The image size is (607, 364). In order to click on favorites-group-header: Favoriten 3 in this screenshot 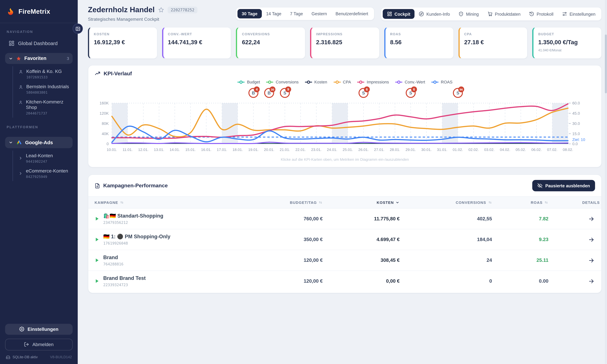, I will do `click(39, 58)`.